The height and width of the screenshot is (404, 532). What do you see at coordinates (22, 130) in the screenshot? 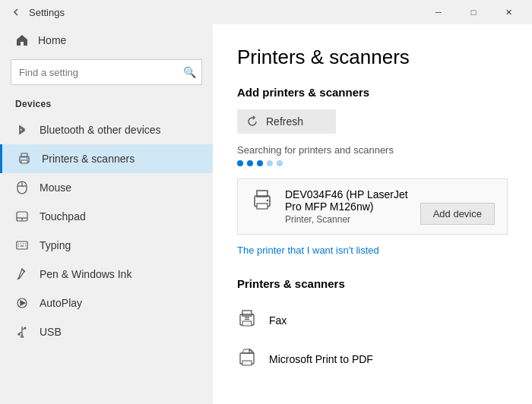
I see `bluetooth-icon` at bounding box center [22, 130].